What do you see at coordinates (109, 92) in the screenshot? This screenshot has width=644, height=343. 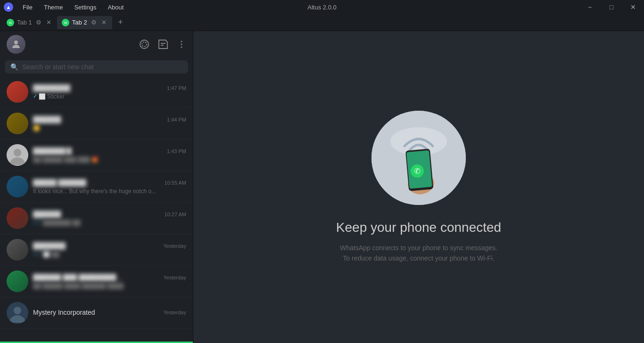 I see `chat-info: ████████ 1:47 PM ✓ ⬜ Sticker` at bounding box center [109, 92].